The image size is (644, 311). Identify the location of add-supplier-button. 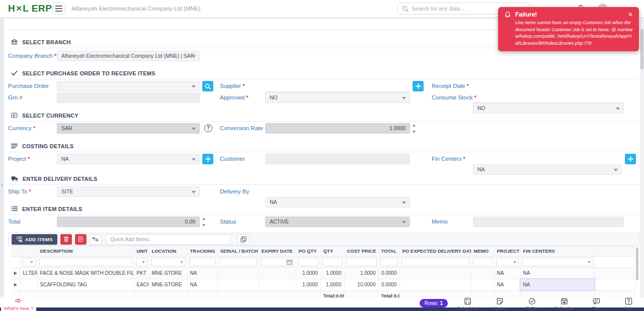
(418, 86).